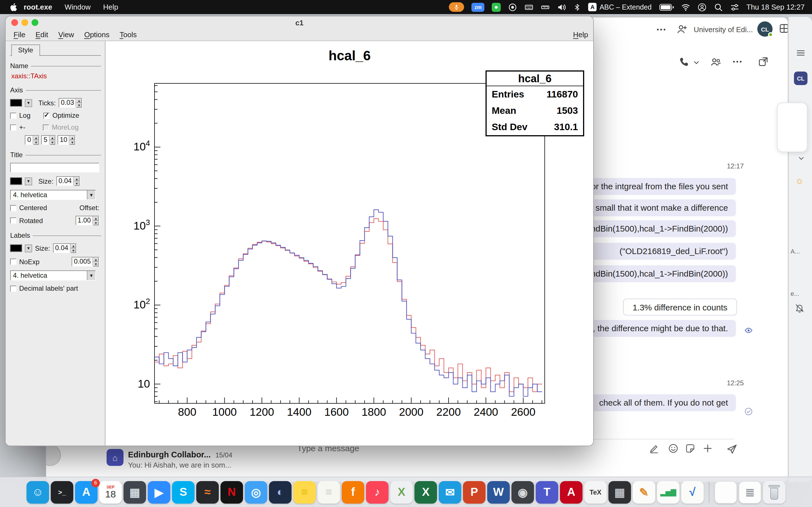 The image size is (812, 507). I want to click on active-app-menu: root.exe, so click(38, 7).